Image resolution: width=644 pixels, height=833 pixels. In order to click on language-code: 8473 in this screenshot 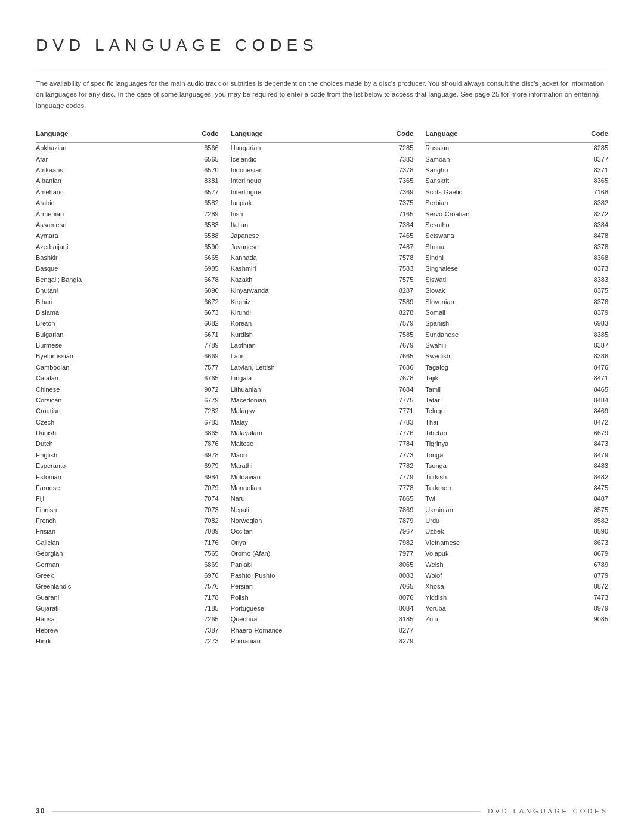, I will do `click(583, 444)`.